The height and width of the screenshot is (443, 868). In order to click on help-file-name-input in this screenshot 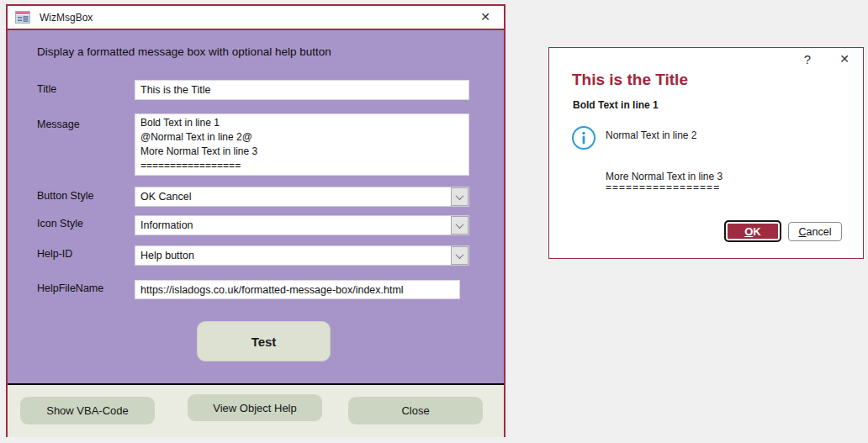, I will do `click(298, 289)`.